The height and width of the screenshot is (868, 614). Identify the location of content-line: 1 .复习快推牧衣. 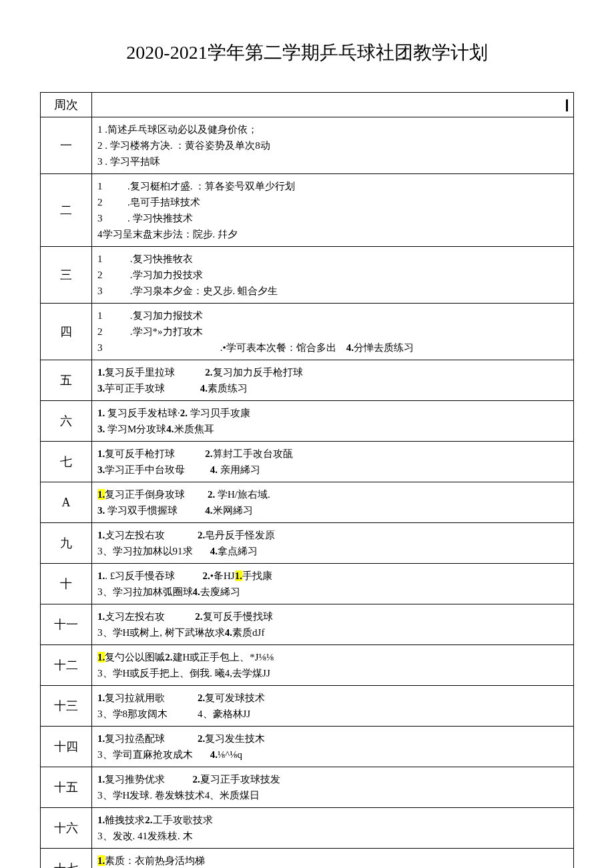
(332, 259).